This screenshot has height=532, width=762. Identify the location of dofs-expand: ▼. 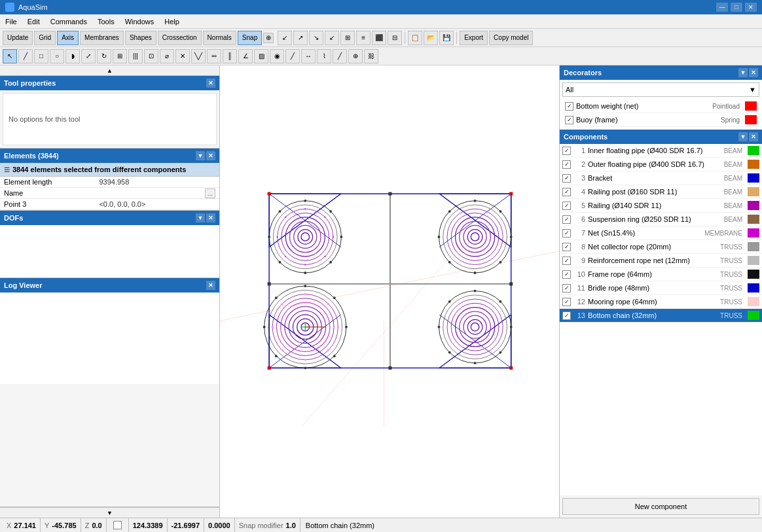
(200, 218).